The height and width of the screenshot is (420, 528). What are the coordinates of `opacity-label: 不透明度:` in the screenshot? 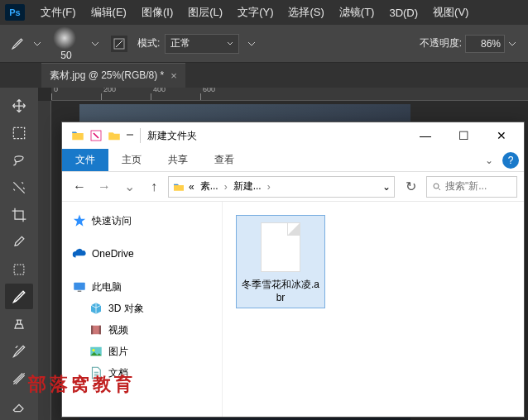 It's located at (440, 43).